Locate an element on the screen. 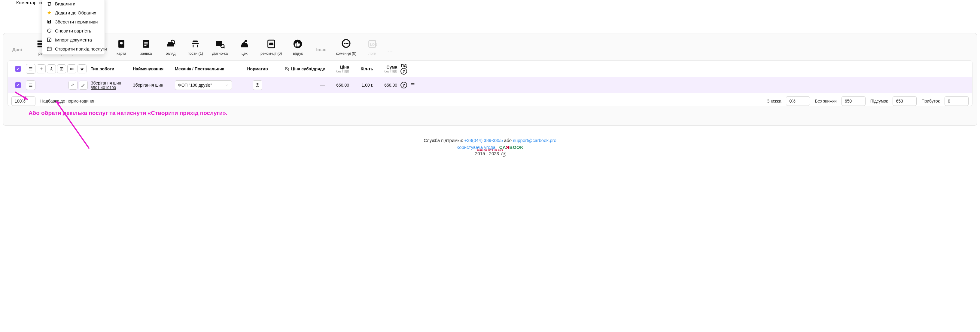 The width and height of the screenshot is (980, 332). footer-years: 2015 - 2023 is located at coordinates (487, 154).